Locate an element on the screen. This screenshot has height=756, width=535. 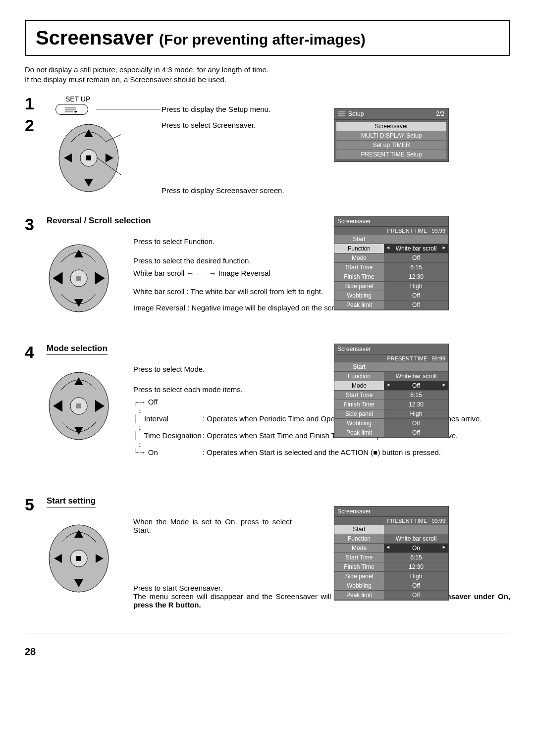
osd4-title: Screensaver is located at coordinates (391, 512).